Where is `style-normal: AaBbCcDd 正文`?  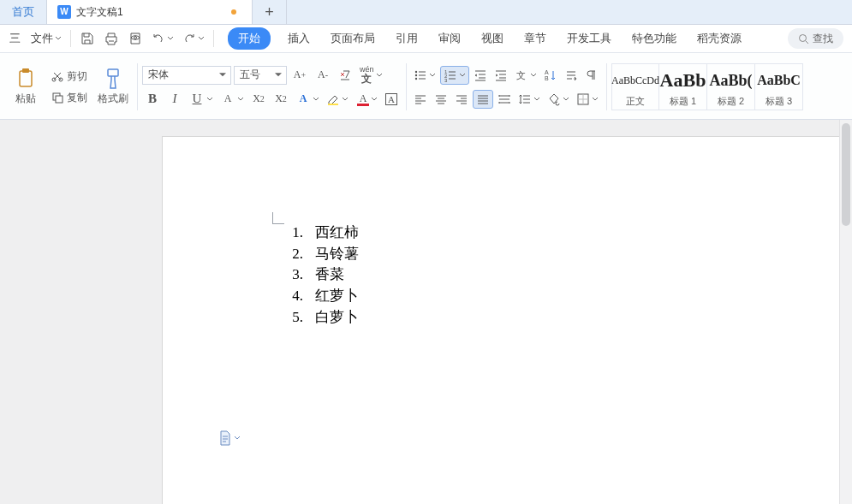
style-normal: AaBbCcDd 正文 is located at coordinates (635, 87).